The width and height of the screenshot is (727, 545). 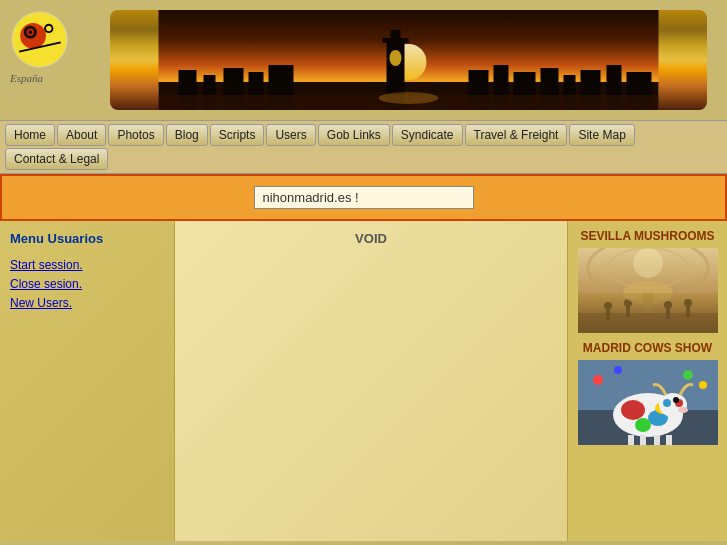 What do you see at coordinates (516, 135) in the screenshot?
I see `nav-btn-travel: Travel & Freight` at bounding box center [516, 135].